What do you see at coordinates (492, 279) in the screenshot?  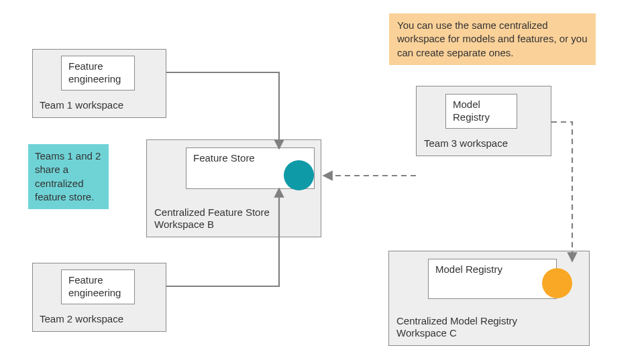 I see `model-registry-box: Model Registry` at bounding box center [492, 279].